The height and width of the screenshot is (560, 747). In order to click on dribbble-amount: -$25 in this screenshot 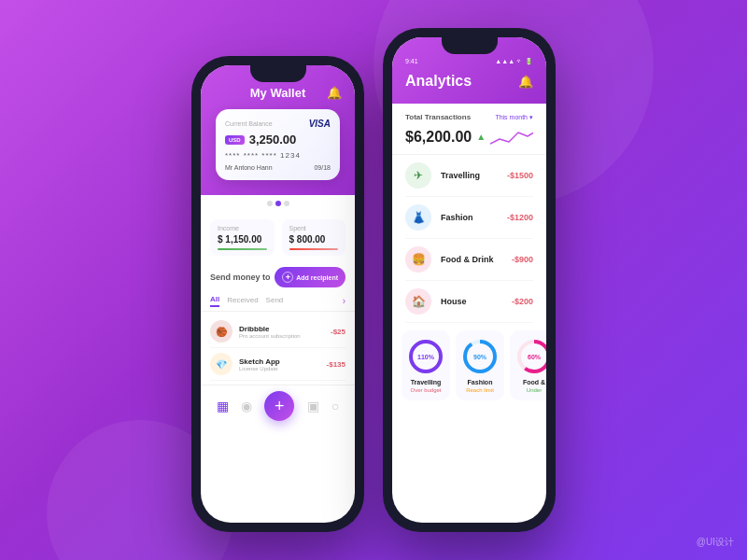, I will do `click(338, 332)`.